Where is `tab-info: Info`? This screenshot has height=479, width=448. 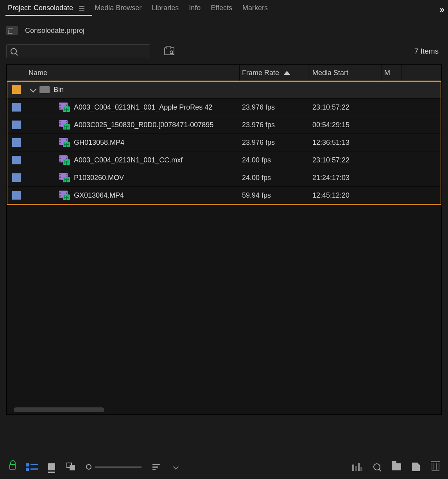 tab-info: Info is located at coordinates (198, 9).